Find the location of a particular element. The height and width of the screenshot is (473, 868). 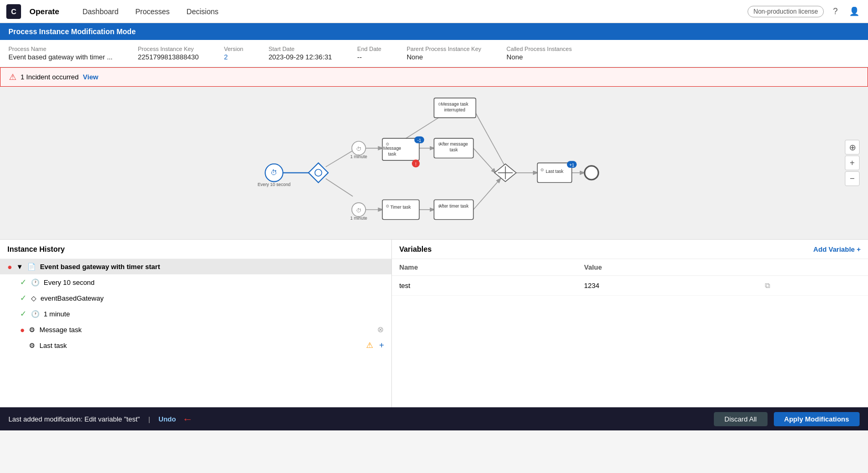

incident-icon: ⚠ is located at coordinates (13, 77).